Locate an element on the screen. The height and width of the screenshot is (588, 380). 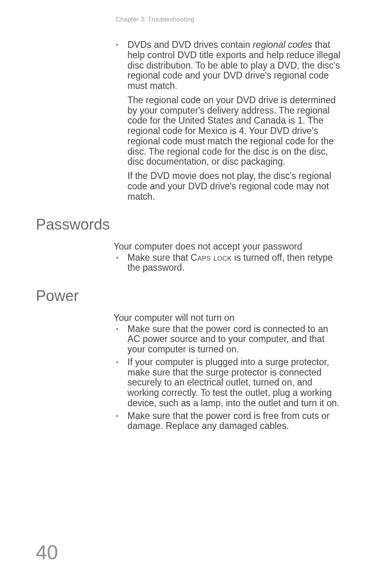
list-item: Make sure that Caps lock is turned off, … is located at coordinates (228, 263).